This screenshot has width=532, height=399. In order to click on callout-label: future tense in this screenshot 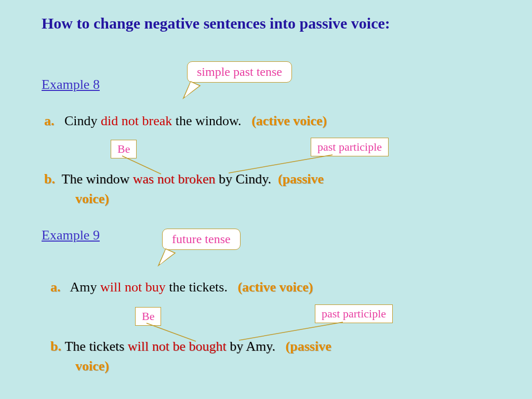, I will do `click(202, 239)`.